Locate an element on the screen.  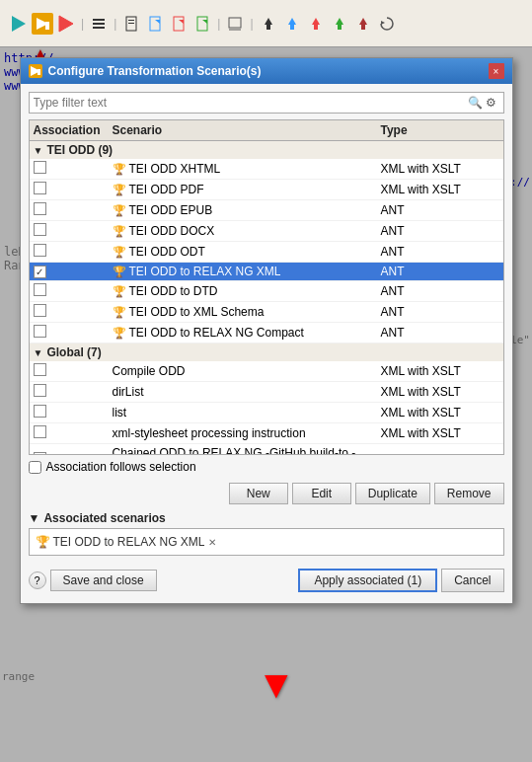
table-row: 🏆TEI ODD ODT ANT is located at coordinates (266, 253).